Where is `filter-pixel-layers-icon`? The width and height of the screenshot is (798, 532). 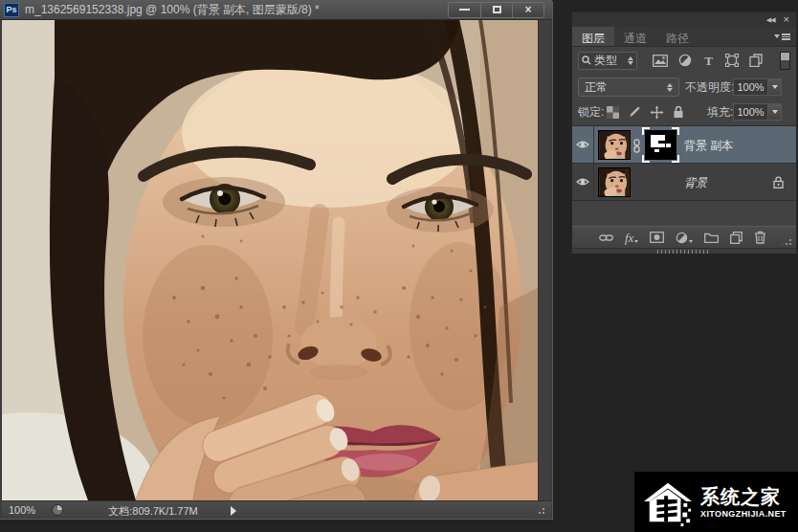
filter-pixel-layers-icon is located at coordinates (660, 61).